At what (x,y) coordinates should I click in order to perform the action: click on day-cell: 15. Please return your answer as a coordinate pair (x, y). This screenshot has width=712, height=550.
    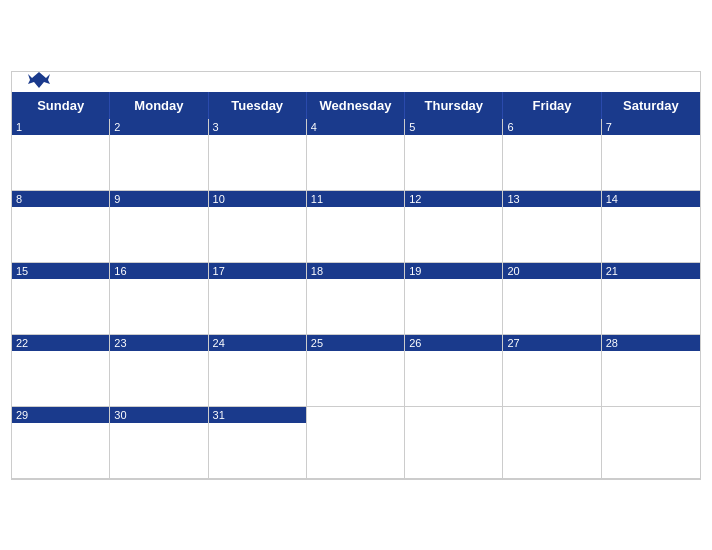
    Looking at the image, I should click on (61, 299).